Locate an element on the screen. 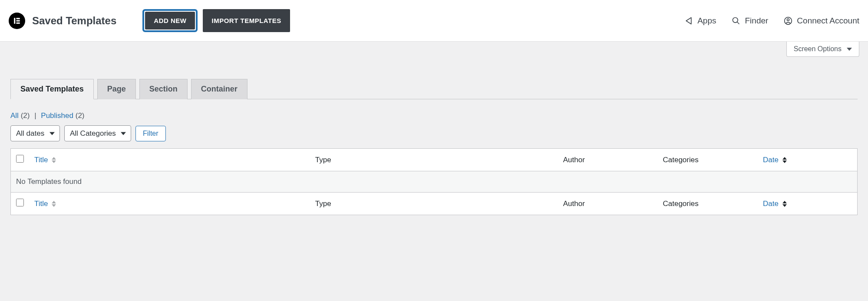 The width and height of the screenshot is (868, 301). add-new-button: ADD NEW is located at coordinates (170, 21).